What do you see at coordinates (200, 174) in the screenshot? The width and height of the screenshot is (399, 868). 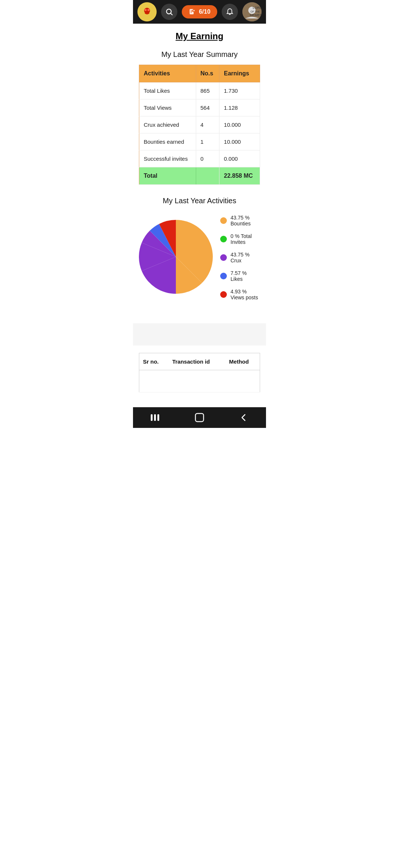 I see `main-content: My Earning My Last Year Summary Activiti…` at bounding box center [200, 174].